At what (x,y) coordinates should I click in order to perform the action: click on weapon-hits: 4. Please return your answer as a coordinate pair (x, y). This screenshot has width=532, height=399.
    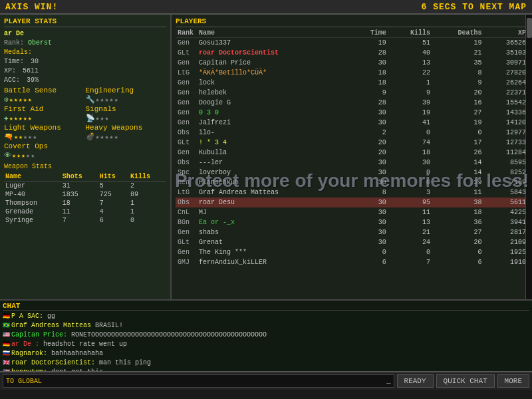
    Looking at the image, I should click on (114, 211).